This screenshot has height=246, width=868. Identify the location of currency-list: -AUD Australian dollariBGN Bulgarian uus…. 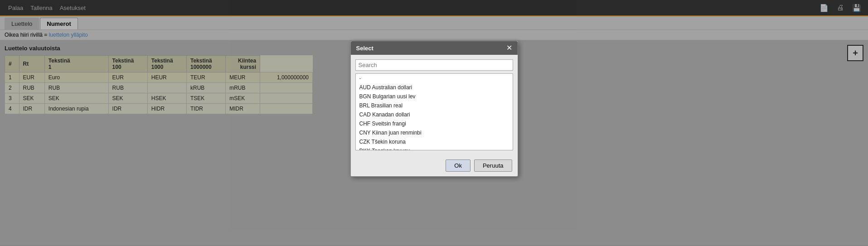
(434, 112).